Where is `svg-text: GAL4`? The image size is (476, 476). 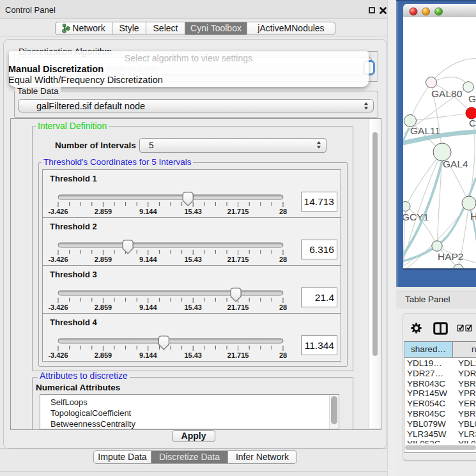 svg-text: GAL4 is located at coordinates (456, 164).